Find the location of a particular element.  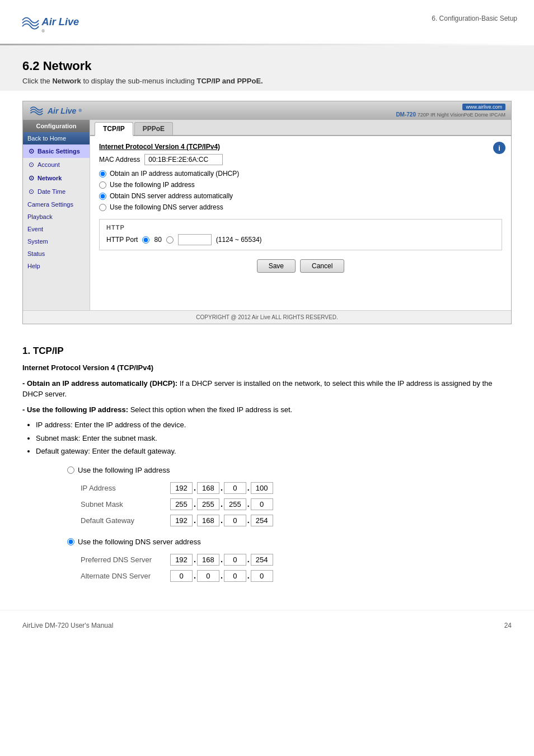

ip-form-section-ip: Use the following IP address IP Address … is located at coordinates (289, 497).